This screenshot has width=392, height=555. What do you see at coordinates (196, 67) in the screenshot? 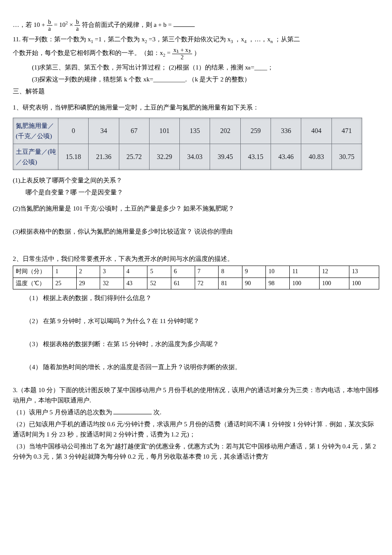
I see `q11-sub1: (1)求第三、第四、第五个数，并写出计算过程； (2)根据（1）的结果，推测 x…` at bounding box center [196, 67].